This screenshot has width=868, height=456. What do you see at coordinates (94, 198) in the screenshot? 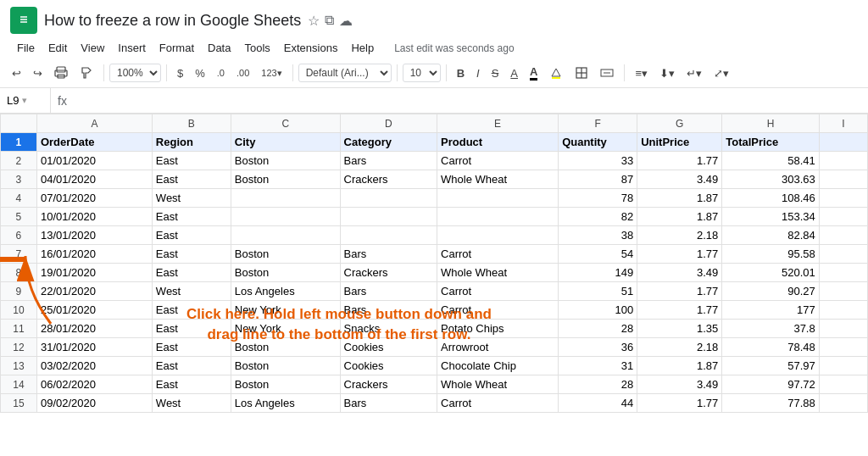
I see `cell-date-4: 07/01/2020` at bounding box center [94, 198].